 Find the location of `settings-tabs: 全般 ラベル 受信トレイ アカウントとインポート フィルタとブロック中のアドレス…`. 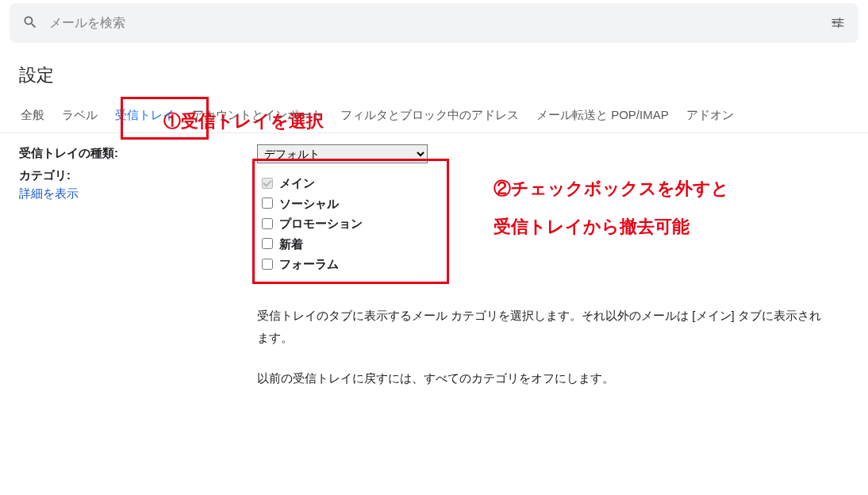

settings-tabs: 全般 ラベル 受信トレイ アカウントとインポート フィルタとブロック中のアドレス… is located at coordinates (444, 117).